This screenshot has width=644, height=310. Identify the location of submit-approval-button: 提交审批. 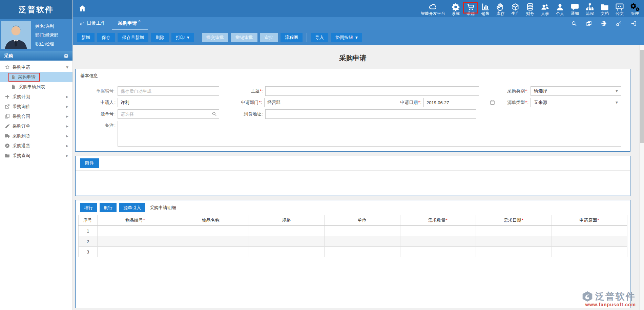
(215, 37).